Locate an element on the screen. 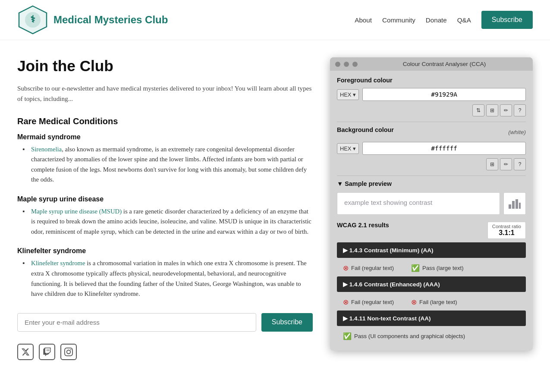  twitter-icon is located at coordinates (25, 352).